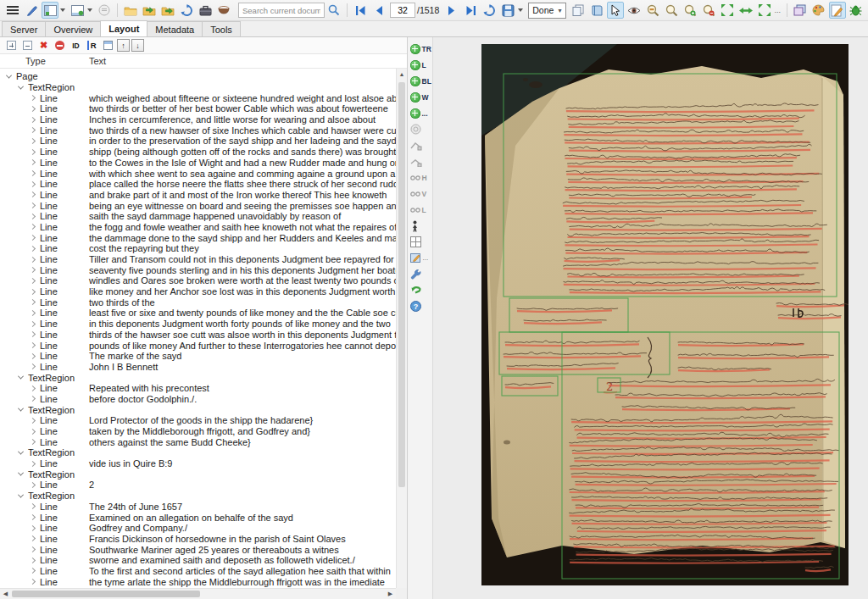 Image resolution: width=868 pixels, height=599 pixels. I want to click on save-dropdown-icon, so click(520, 10).